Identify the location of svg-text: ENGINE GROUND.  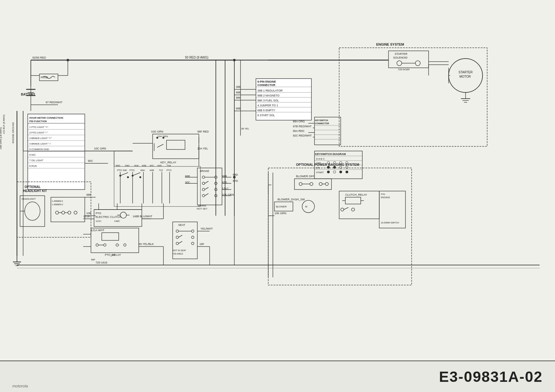
(13, 133).